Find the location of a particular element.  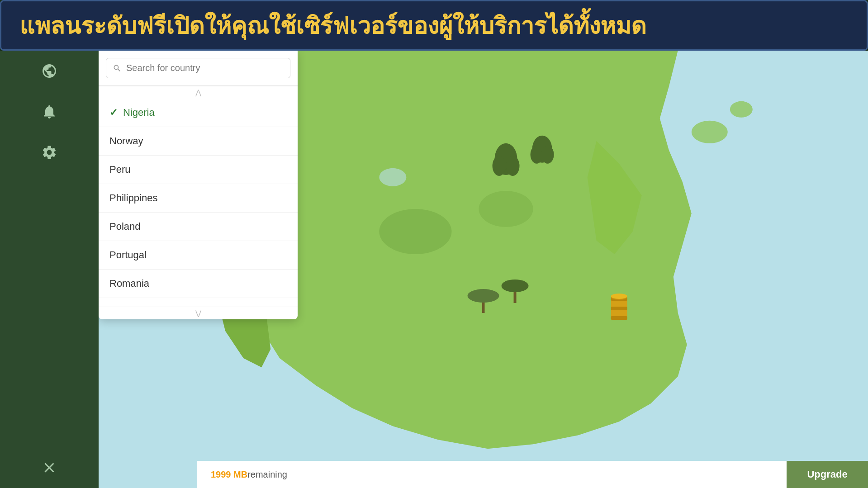

list-item: Philippines is located at coordinates (198, 198).